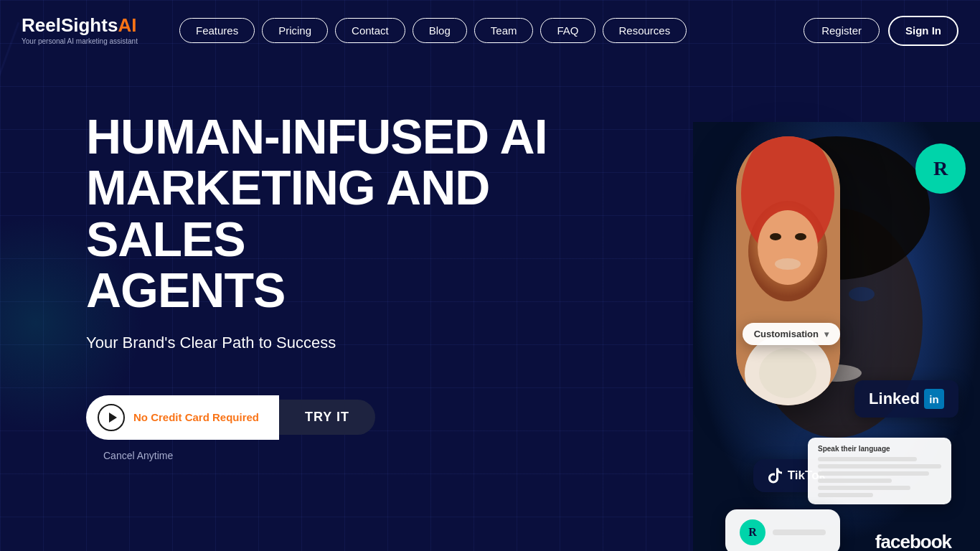  I want to click on nav-links: Features Pricing Contact Blog Team FAQ R…, so click(491, 30).